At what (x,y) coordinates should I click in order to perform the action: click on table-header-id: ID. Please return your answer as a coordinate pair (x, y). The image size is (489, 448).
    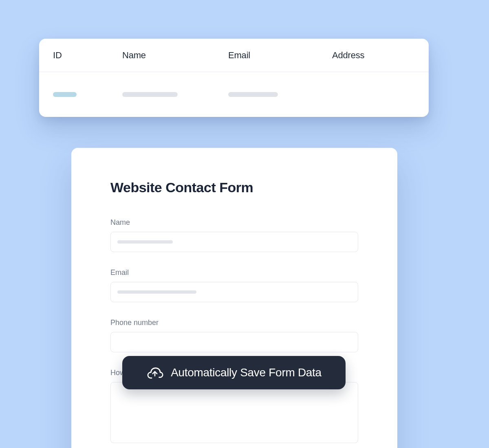
    Looking at the image, I should click on (88, 55).